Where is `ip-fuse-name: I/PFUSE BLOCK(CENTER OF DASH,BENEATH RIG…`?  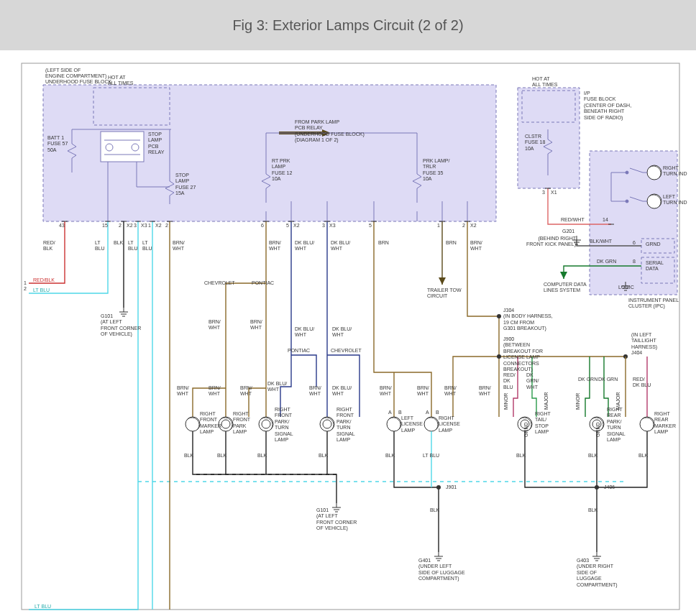
ip-fuse-name: I/PFUSE BLOCK(CENTER OF DASH,BENEATH RIG… is located at coordinates (608, 106).